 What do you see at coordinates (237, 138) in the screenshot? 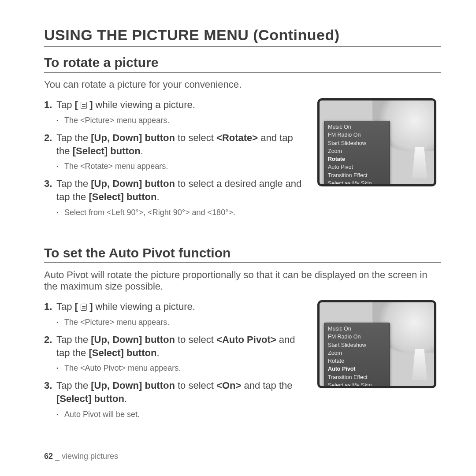
I see `text: <Rotate>` at bounding box center [237, 138].